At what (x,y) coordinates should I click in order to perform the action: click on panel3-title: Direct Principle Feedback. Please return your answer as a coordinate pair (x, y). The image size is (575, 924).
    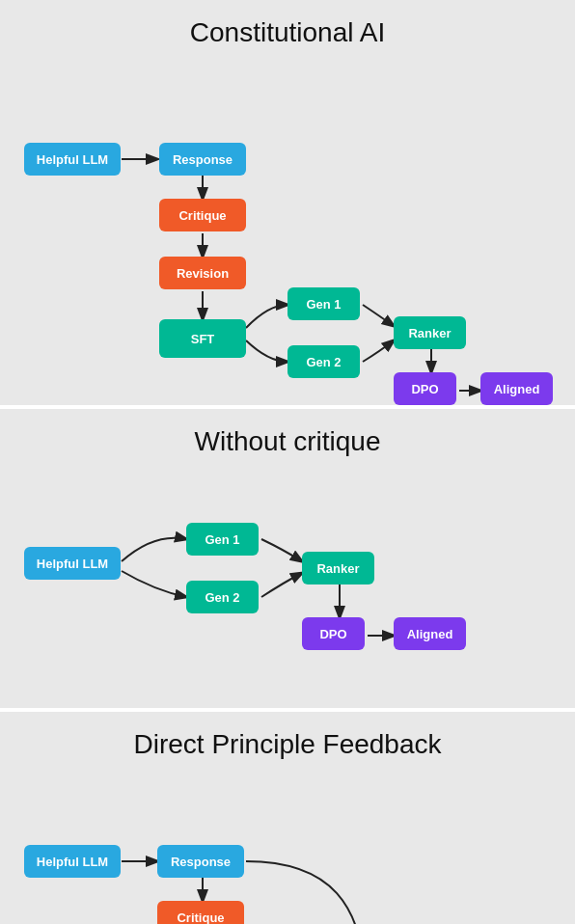
    Looking at the image, I should click on (288, 745).